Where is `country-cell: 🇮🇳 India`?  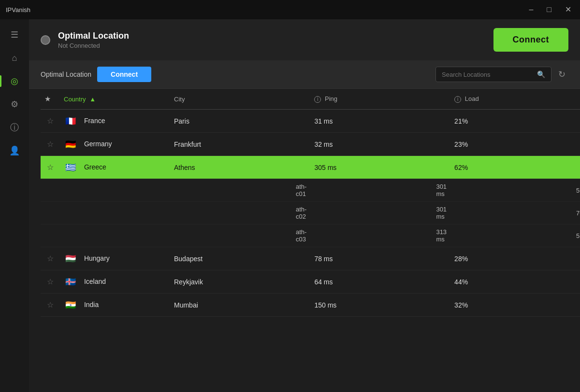
country-cell: 🇮🇳 India is located at coordinates (115, 305).